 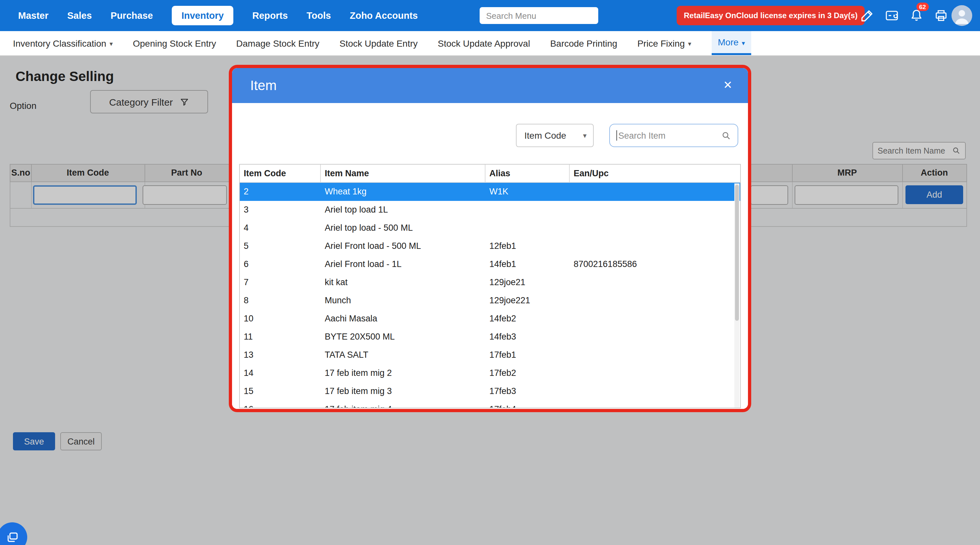 I want to click on license-alert-banner: RetailEasy OnCloud license expires in 3 …, so click(x=771, y=15).